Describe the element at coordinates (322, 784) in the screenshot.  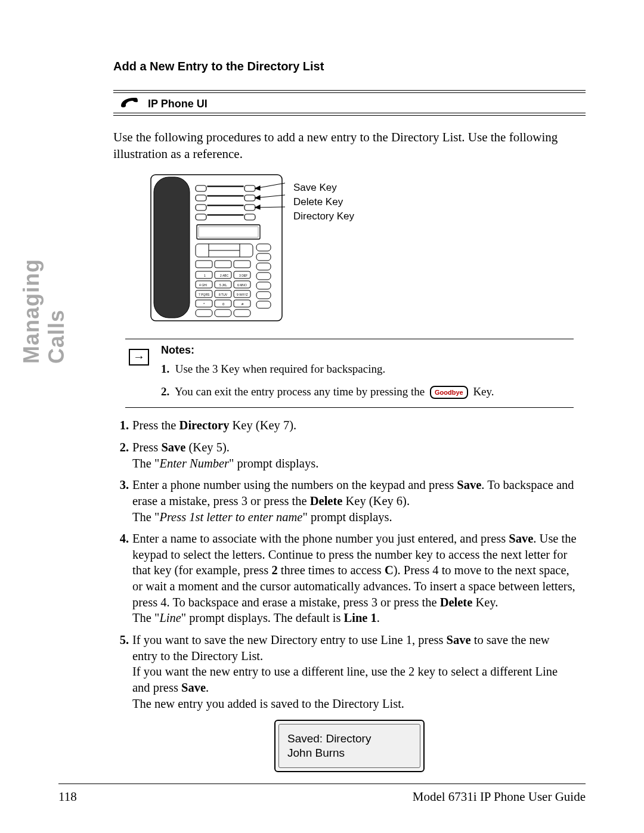
I see `footer-rule` at that location.